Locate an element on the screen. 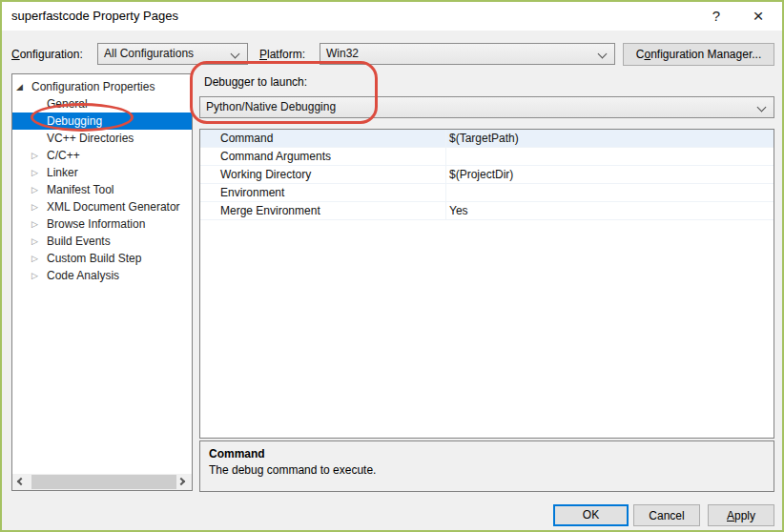  tree-item-xml-document-generator: ▷ XML Document Generator is located at coordinates (102, 207).